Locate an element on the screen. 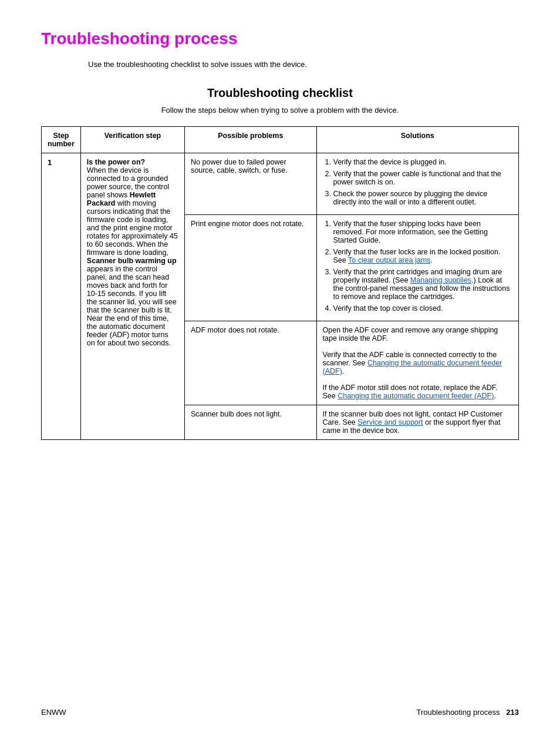 The height and width of the screenshot is (746, 560). solution-item: Verify that the print cartridges and ima… is located at coordinates (423, 284).